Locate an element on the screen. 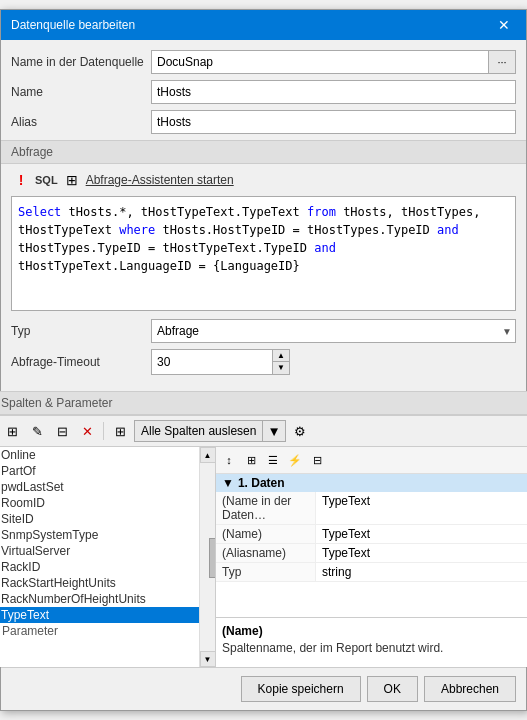 The width and height of the screenshot is (527, 720). prop-section-header: ▼ 1. Daten is located at coordinates (372, 483).